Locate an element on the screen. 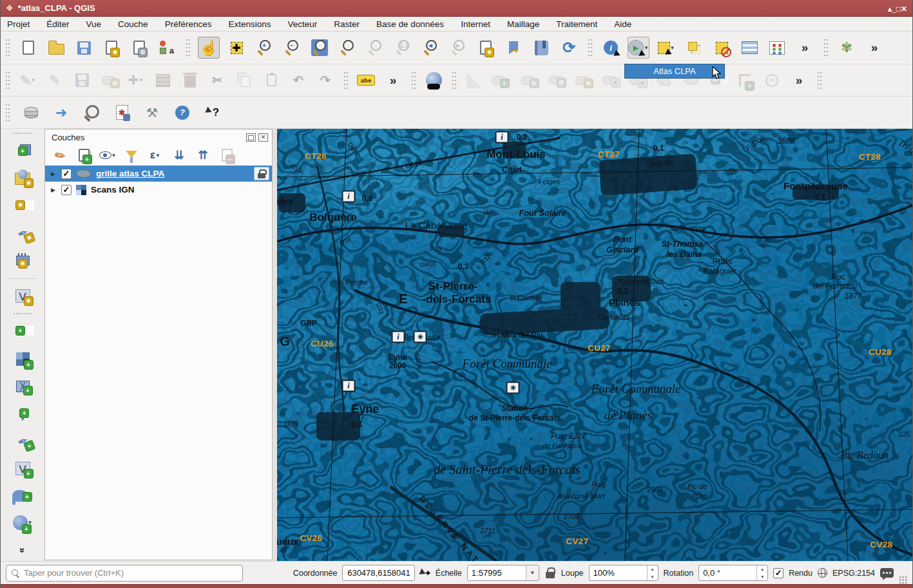  minimize-button: _ is located at coordinates (894, 9).